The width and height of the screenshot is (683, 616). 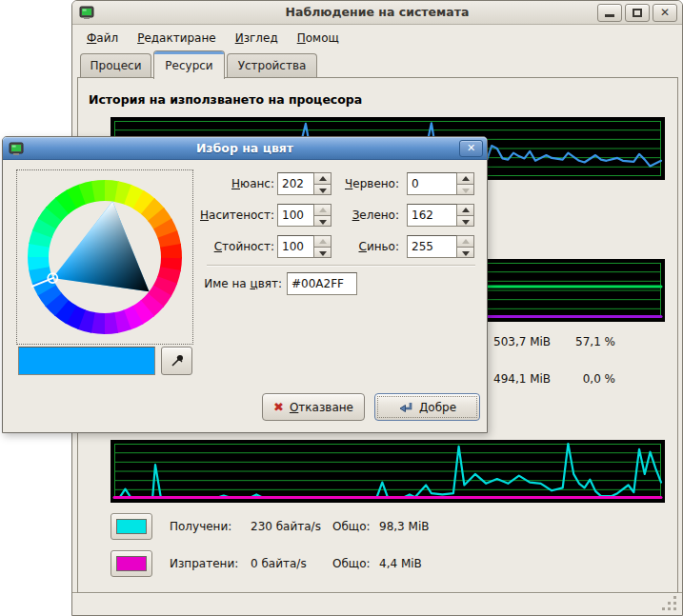 I want to click on tab-bar: Процеси Ресурси Устройства, so click(x=377, y=65).